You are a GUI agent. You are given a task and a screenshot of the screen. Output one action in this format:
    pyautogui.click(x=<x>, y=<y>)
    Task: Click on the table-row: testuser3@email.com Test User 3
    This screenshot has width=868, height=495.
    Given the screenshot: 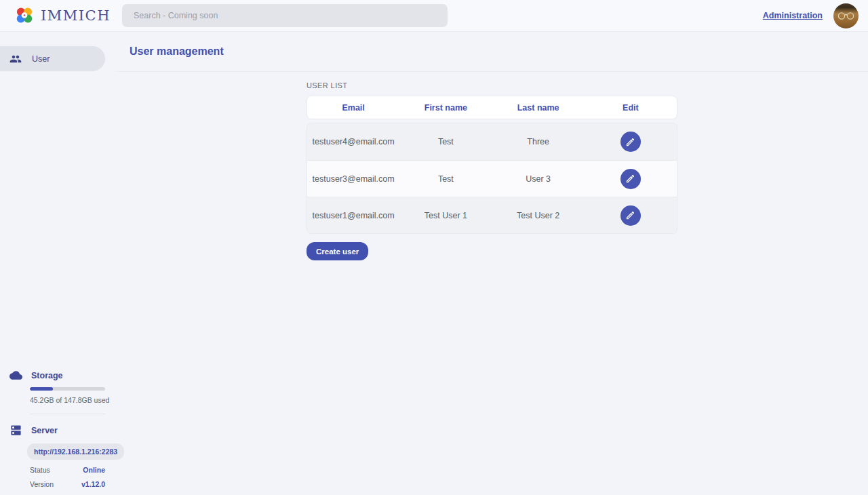 What is the action you would take?
    pyautogui.click(x=492, y=178)
    